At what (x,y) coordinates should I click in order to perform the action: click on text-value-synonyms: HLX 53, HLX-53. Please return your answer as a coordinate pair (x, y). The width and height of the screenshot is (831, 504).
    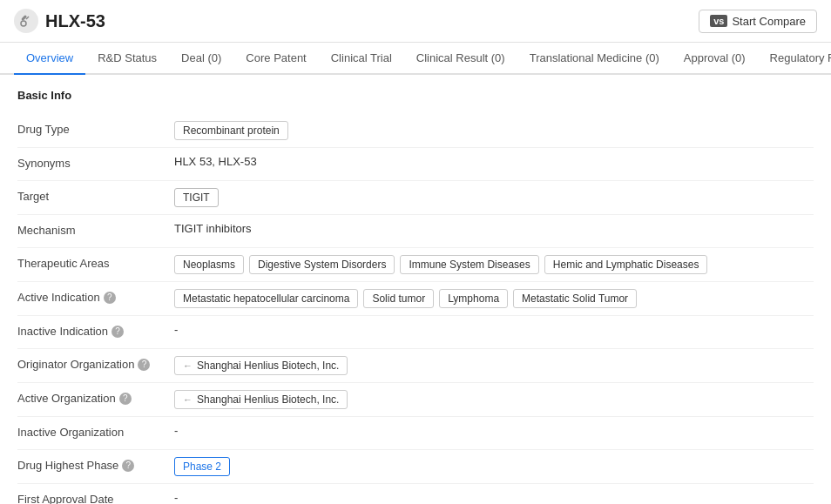
    Looking at the image, I should click on (216, 162).